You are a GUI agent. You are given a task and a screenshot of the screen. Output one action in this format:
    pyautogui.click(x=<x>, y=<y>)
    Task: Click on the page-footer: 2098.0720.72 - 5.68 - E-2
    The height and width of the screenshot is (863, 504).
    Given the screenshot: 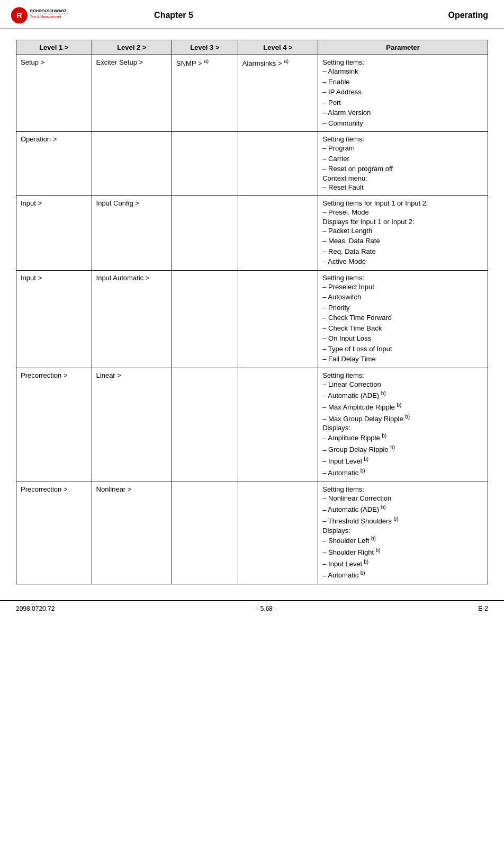 What is the action you would take?
    pyautogui.click(x=252, y=608)
    